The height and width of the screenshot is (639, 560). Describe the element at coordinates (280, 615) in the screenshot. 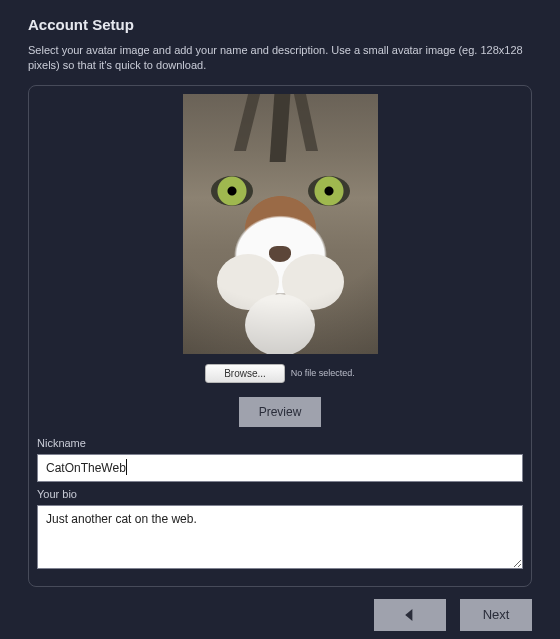

I see `wizard-footer: Next` at that location.